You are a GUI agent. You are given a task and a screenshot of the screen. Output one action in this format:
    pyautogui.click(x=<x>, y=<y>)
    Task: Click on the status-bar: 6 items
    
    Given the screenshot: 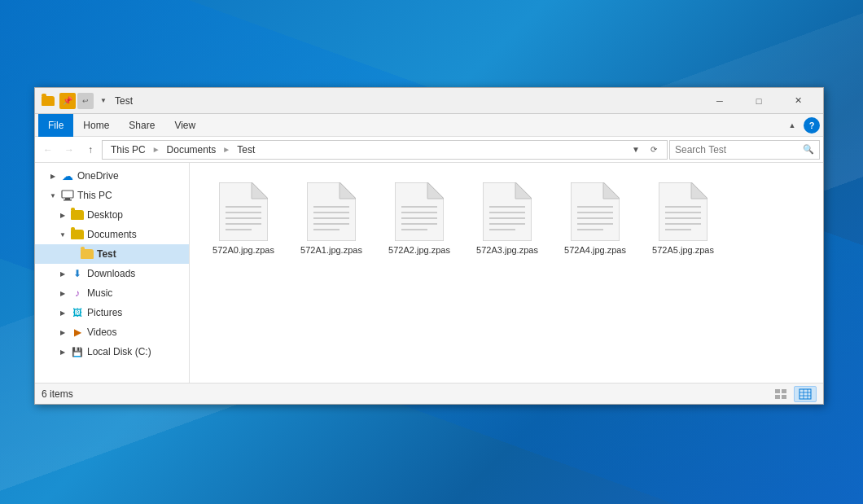 What is the action you would take?
    pyautogui.click(x=429, y=393)
    